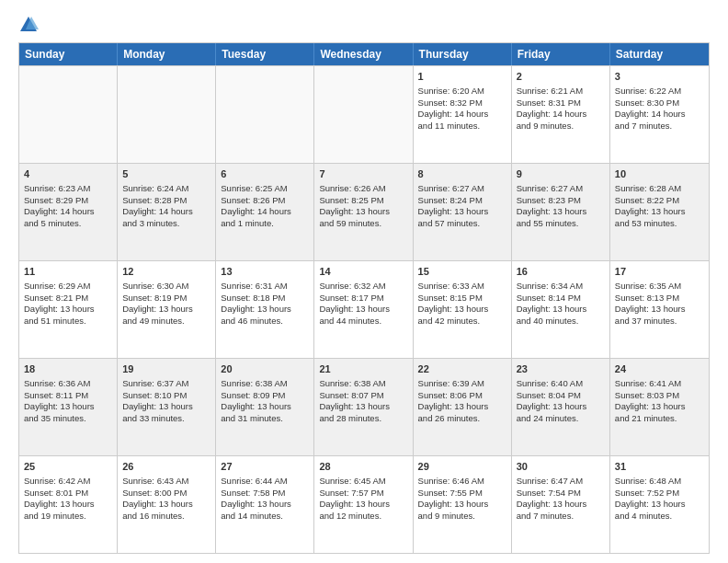 This screenshot has height=563, width=728. I want to click on cal-cell: 3Sunrise: 6:22 AMSunset: 8:30 PMDaylight…, so click(660, 114).